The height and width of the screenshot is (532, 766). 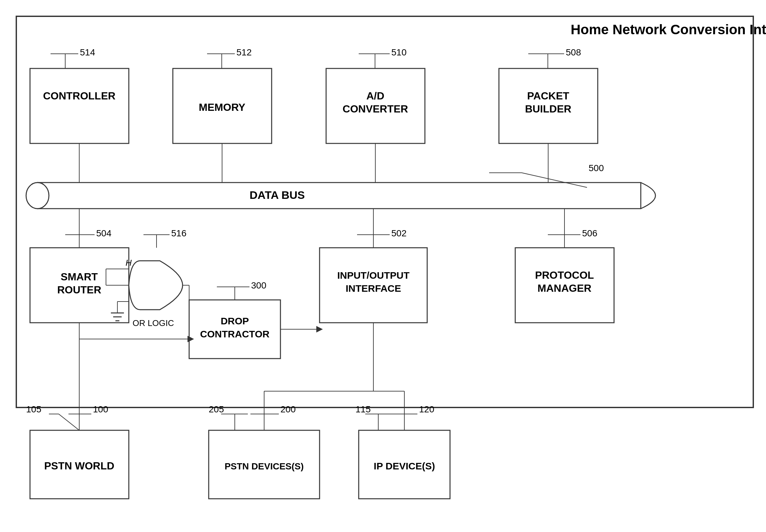 I want to click on svg-text: 516, so click(x=179, y=233).